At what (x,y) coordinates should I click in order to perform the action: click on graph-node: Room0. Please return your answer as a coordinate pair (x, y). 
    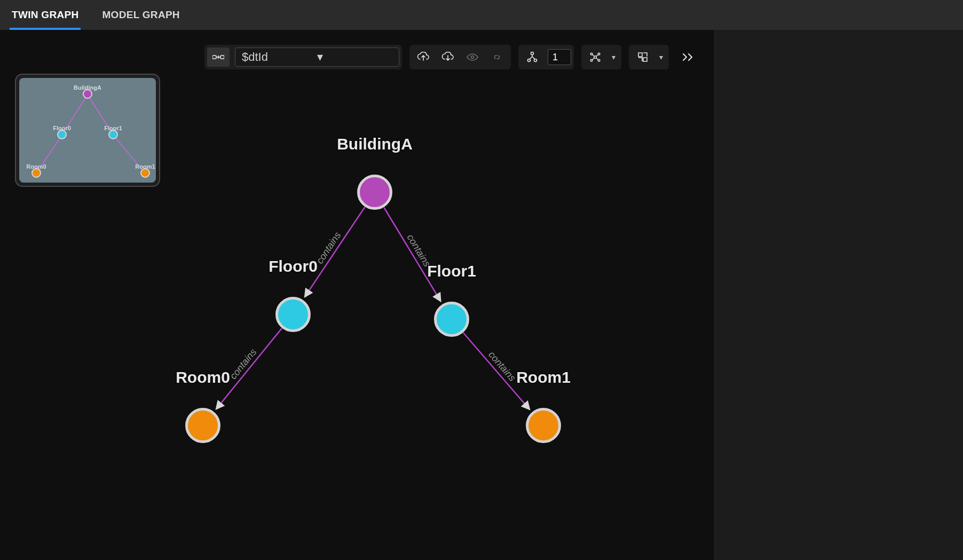
    Looking at the image, I should click on (203, 425).